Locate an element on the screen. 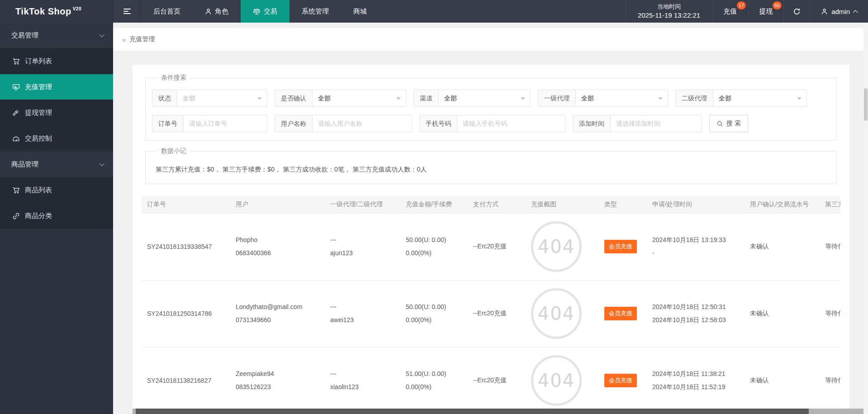  filter-label: 二级代理 is located at coordinates (695, 98).